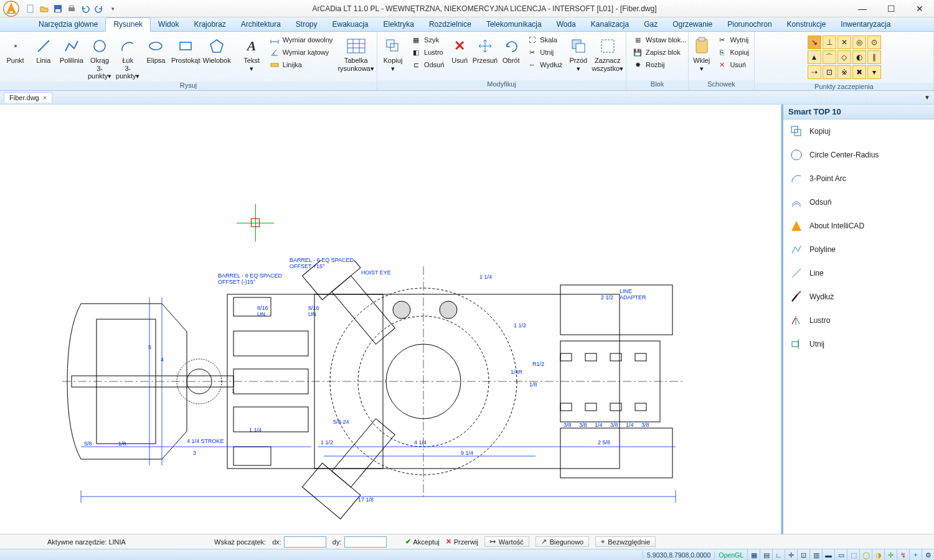  I want to click on maximize-button: ☐, so click(891, 9).